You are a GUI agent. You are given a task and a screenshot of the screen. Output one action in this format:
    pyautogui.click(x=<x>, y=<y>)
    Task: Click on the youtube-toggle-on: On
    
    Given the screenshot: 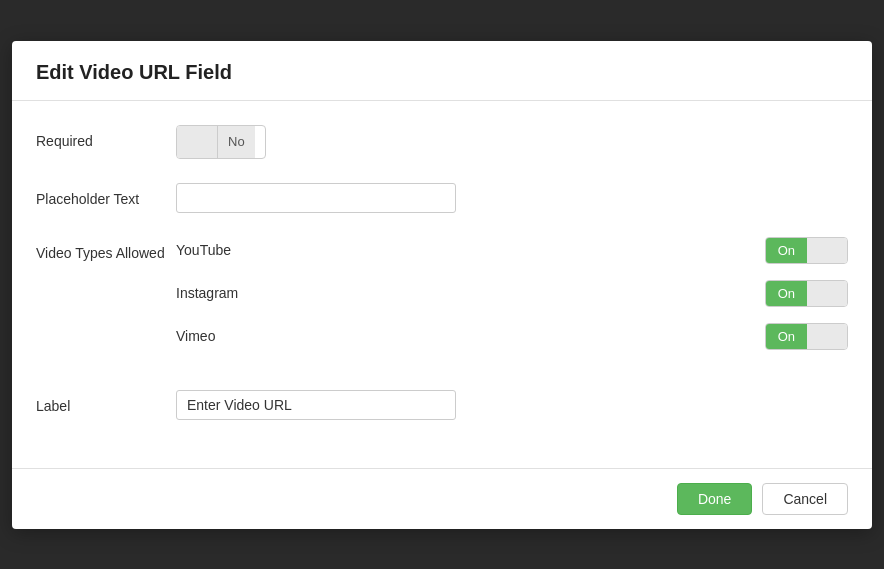 What is the action you would take?
    pyautogui.click(x=786, y=250)
    